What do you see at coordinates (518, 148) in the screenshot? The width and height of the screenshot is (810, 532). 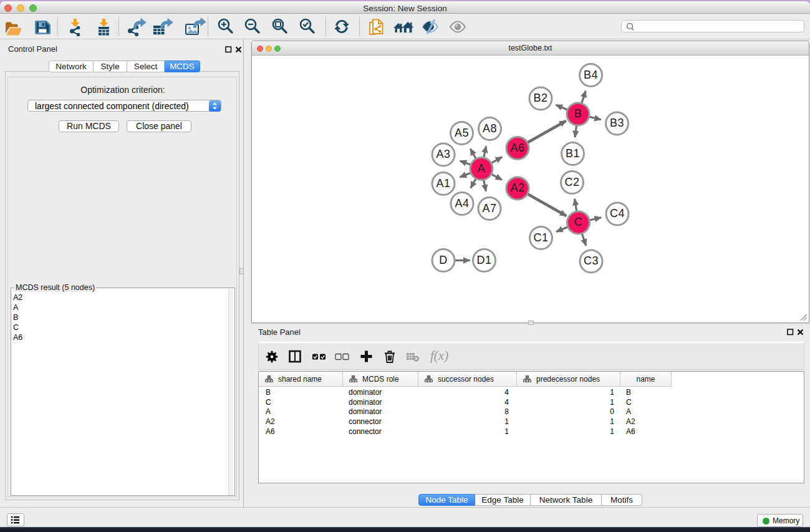 I see `svg-text: A6` at bounding box center [518, 148].